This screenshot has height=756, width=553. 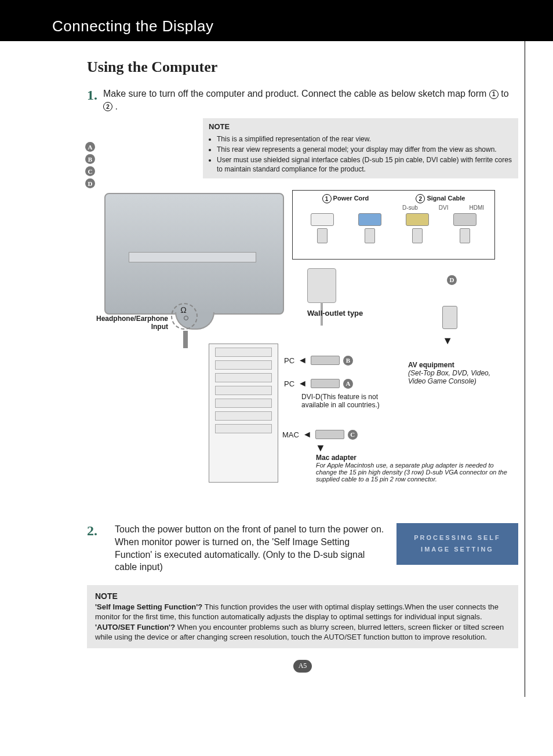 I want to click on panel-signal-label: Signal Cable, so click(x=446, y=198).